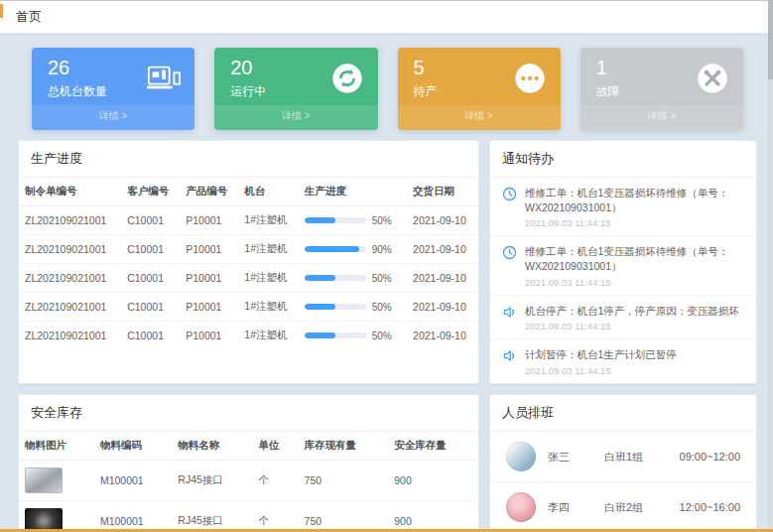  I want to click on panel-title: 人员排班, so click(623, 413).